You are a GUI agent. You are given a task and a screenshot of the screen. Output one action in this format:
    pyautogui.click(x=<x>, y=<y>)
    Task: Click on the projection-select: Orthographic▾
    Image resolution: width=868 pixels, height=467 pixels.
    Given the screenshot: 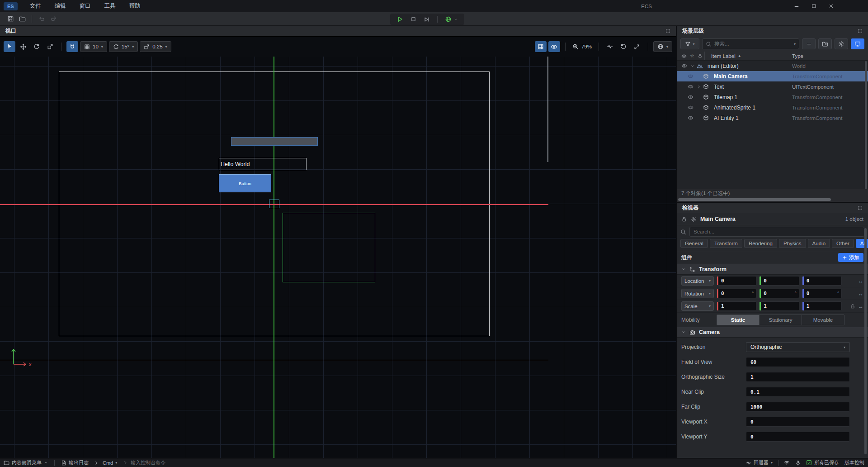 What is the action you would take?
    pyautogui.click(x=798, y=347)
    